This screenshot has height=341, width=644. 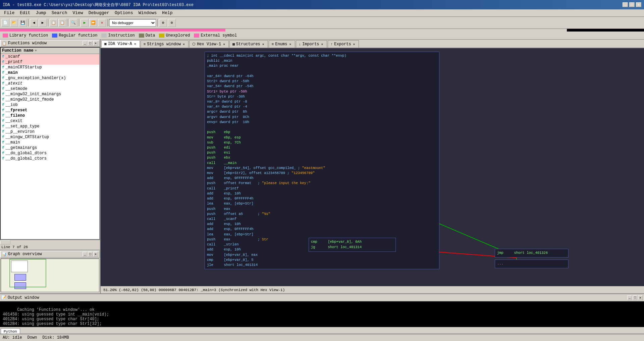 I want to click on tab-hex-close: ✕, so click(x=224, y=44).